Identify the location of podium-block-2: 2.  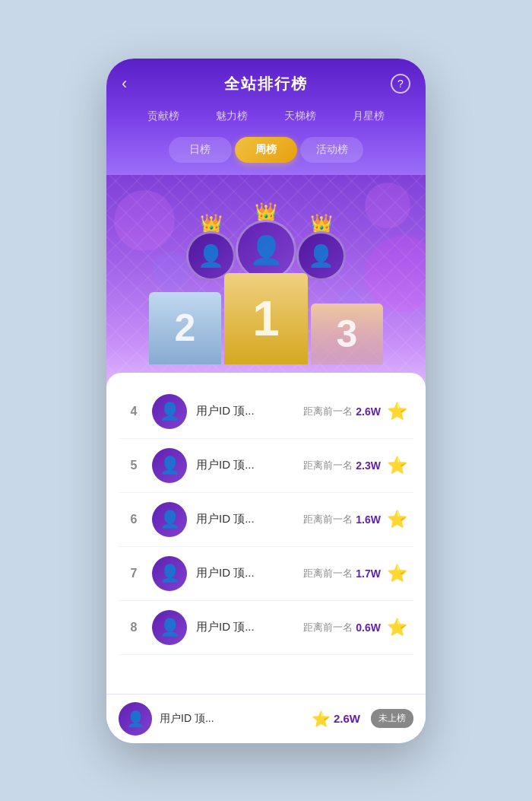
(185, 329).